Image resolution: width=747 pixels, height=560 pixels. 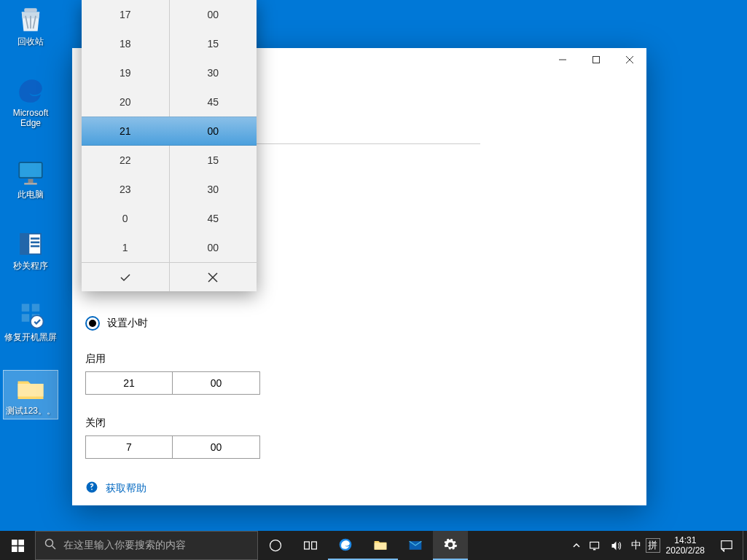 What do you see at coordinates (31, 244) in the screenshot?
I see `kill-program-icon` at bounding box center [31, 244].